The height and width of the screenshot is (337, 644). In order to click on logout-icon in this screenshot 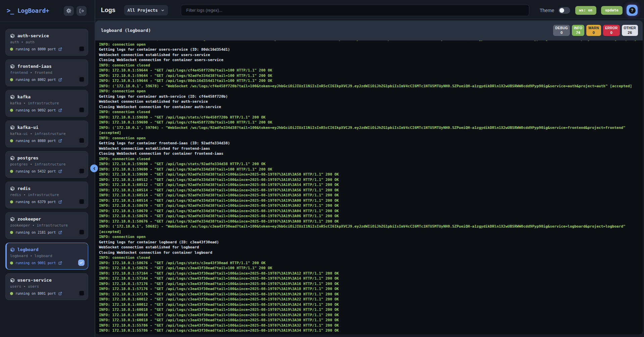, I will do `click(82, 11)`.